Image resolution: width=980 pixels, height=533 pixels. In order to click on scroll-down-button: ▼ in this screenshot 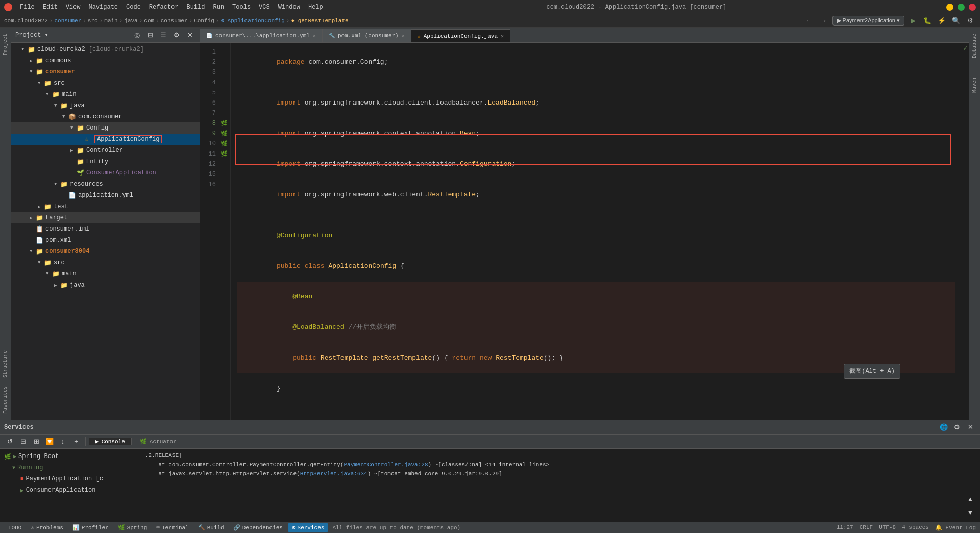, I will do `click(970, 512)`.